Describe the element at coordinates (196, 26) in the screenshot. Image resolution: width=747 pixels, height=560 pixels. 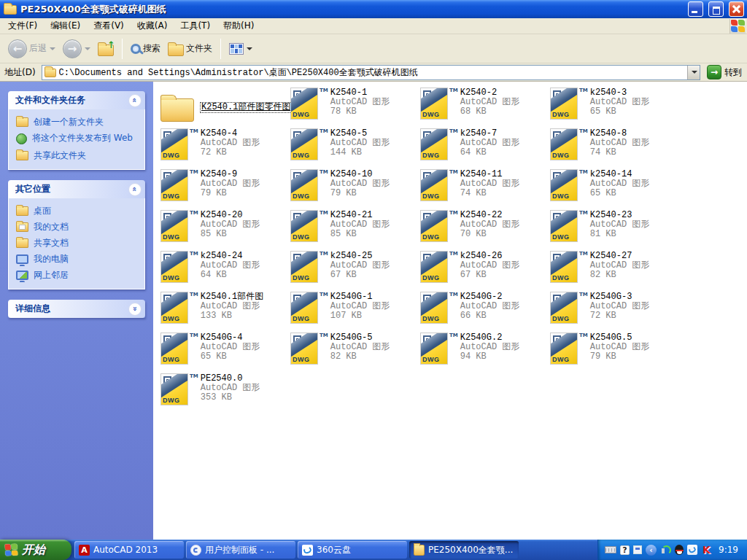
I see `menu-item: 工具(T)` at that location.